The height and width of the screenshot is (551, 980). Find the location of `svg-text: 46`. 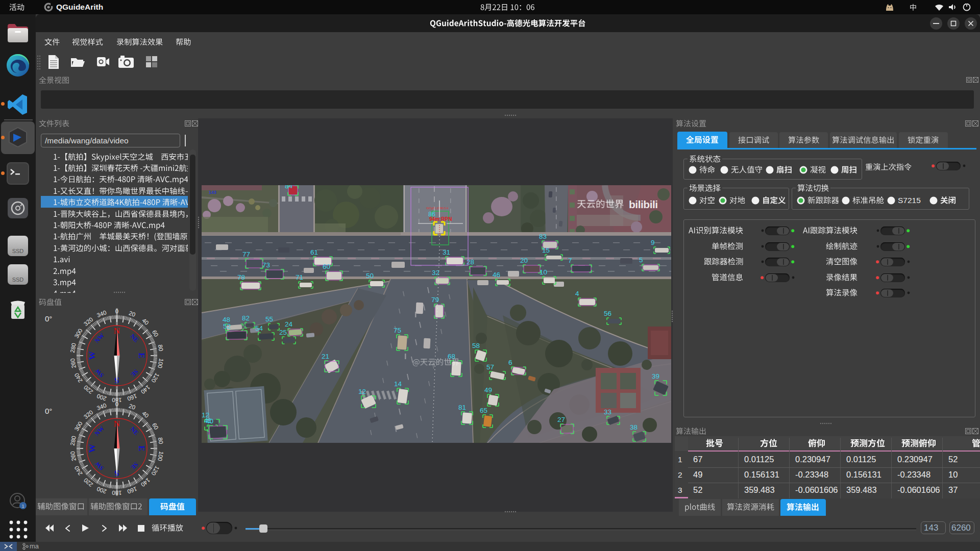

svg-text: 46 is located at coordinates (496, 274).